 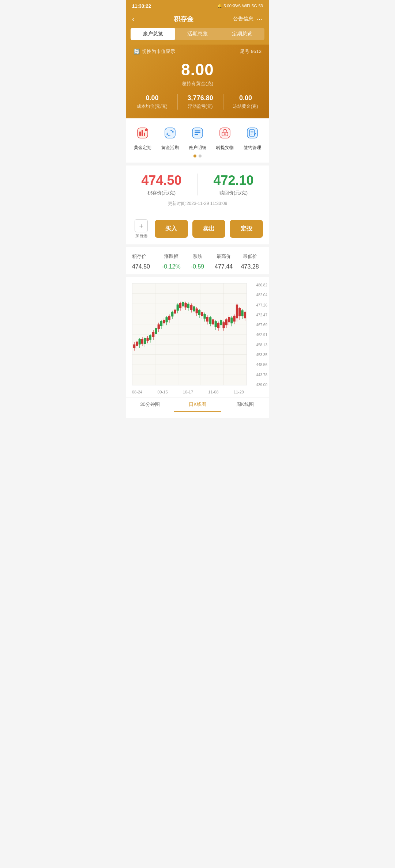 What do you see at coordinates (247, 229) in the screenshot?
I see `plan-button: 定投` at bounding box center [247, 229].